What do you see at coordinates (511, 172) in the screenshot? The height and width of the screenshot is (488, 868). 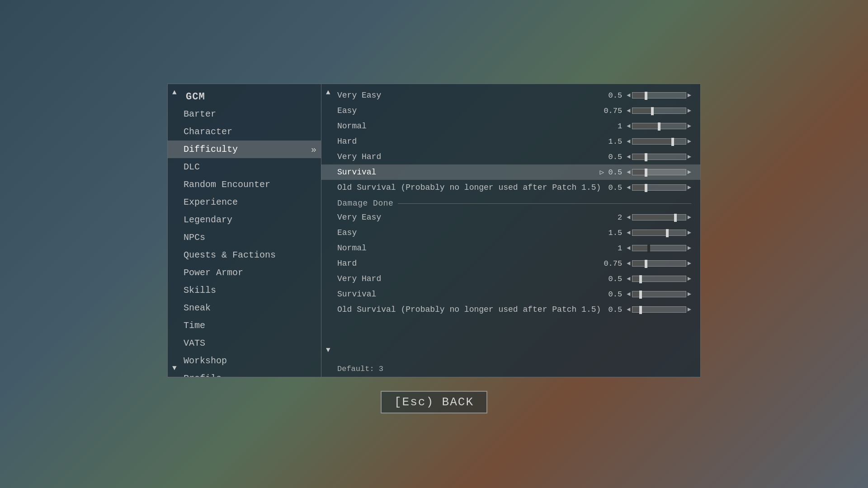 I see `setting-row-dt-survival: Survival▷0.5◄►` at bounding box center [511, 172].